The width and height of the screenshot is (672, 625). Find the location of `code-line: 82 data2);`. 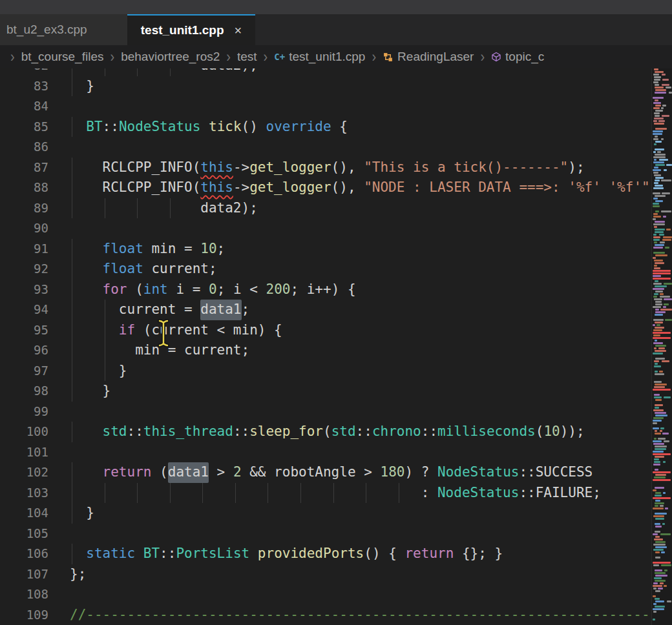

code-line: 82 data2); is located at coordinates (326, 72).